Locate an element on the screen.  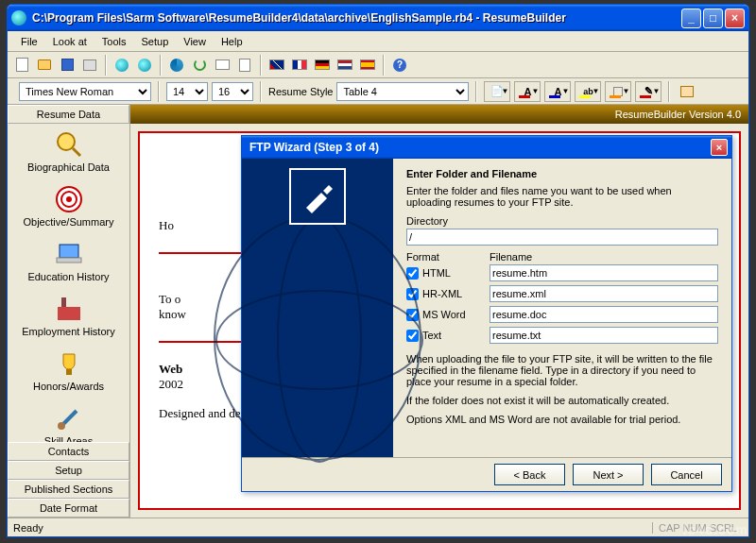
format-row-msword: MS Word is located at coordinates (562, 314).